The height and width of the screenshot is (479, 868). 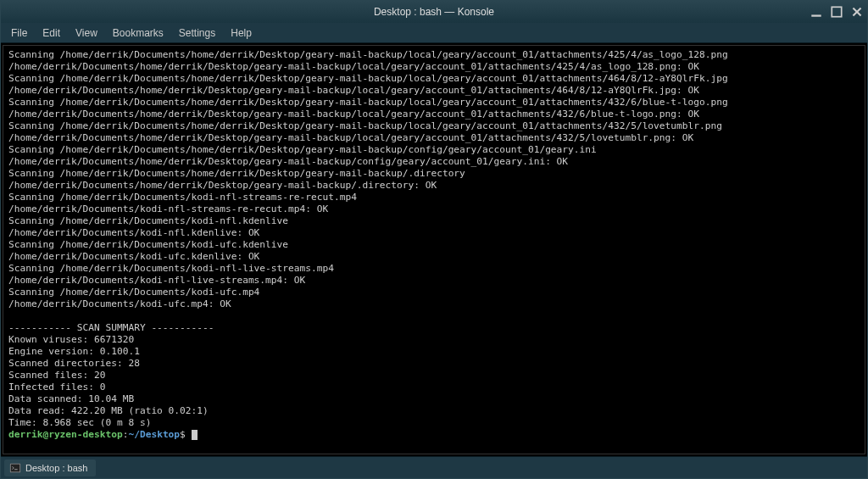 I want to click on menubar: File Edit View Bookmarks Settings Help, so click(x=434, y=33).